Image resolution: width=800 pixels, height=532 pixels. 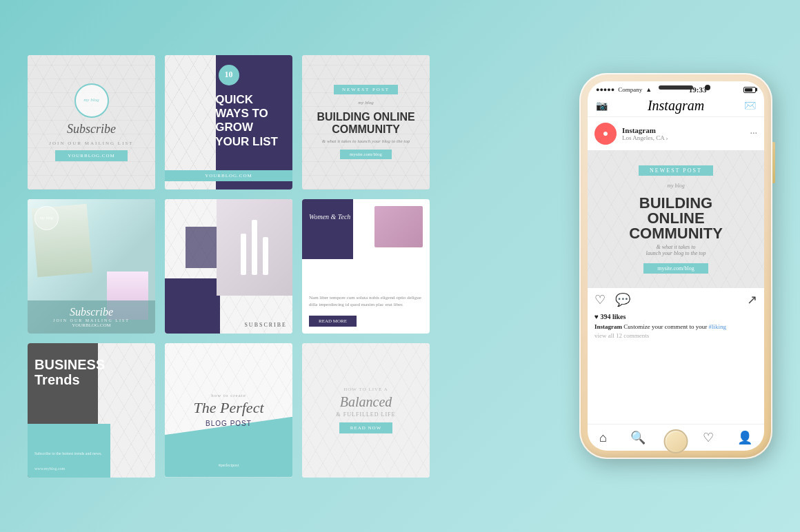 I want to click on card8-hash: #perfectpost, so click(x=229, y=465).